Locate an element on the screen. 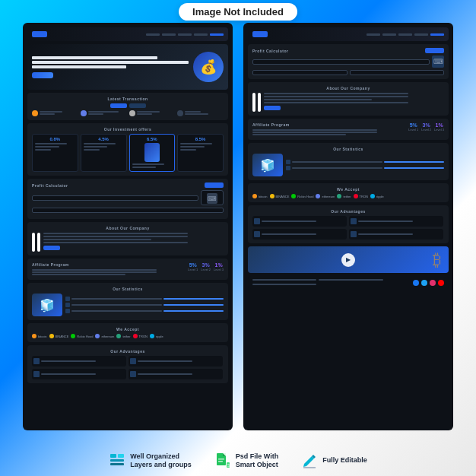  facebook-icon is located at coordinates (416, 283).